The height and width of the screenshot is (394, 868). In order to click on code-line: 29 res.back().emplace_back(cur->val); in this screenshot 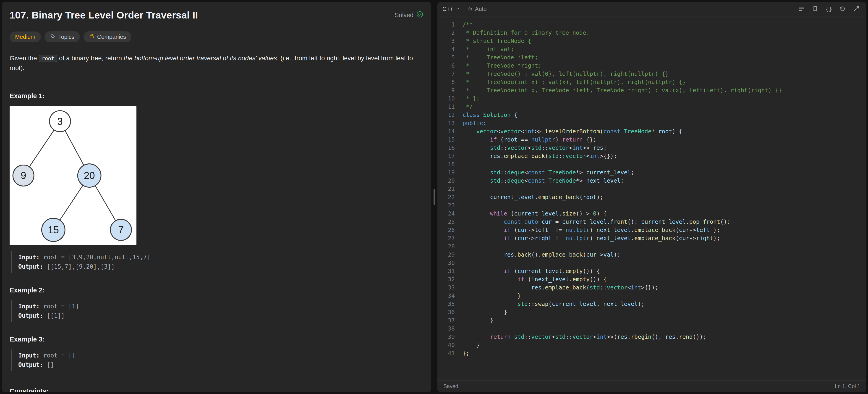, I will do `click(652, 255)`.